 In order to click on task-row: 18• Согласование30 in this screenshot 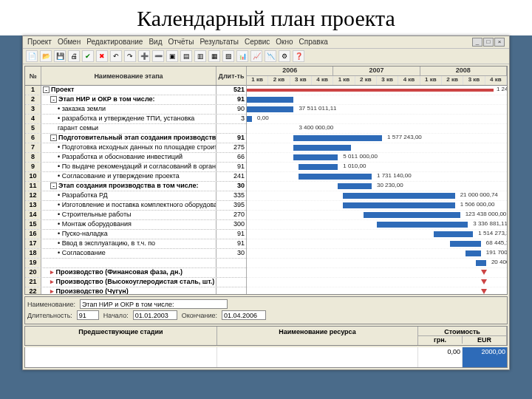, I will do `click(136, 254)`.